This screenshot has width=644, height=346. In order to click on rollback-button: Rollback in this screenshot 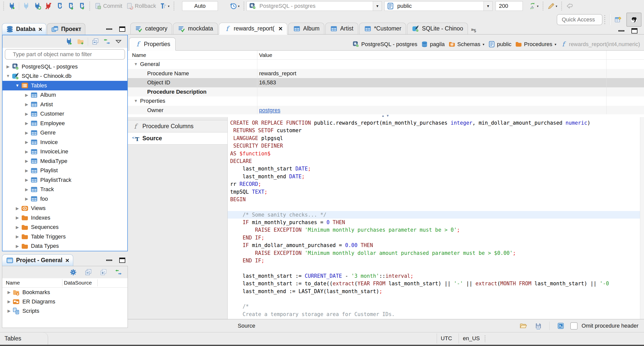, I will do `click(141, 6)`.